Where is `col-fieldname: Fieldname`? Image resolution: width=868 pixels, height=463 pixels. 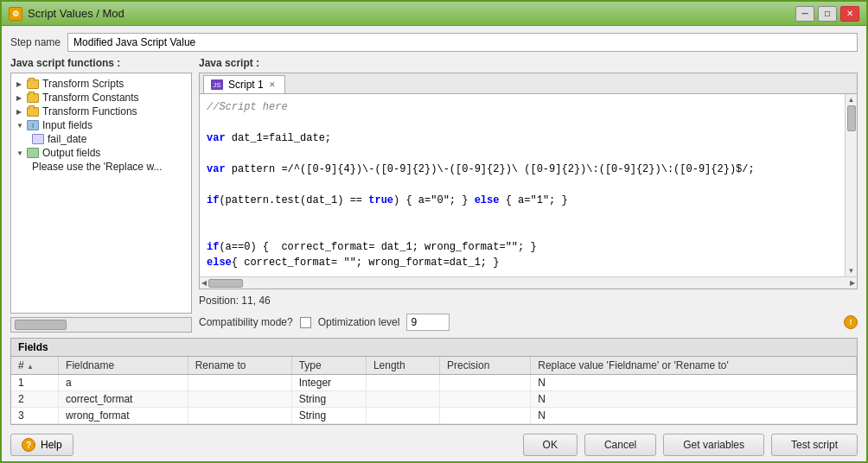 col-fieldname: Fieldname is located at coordinates (124, 366).